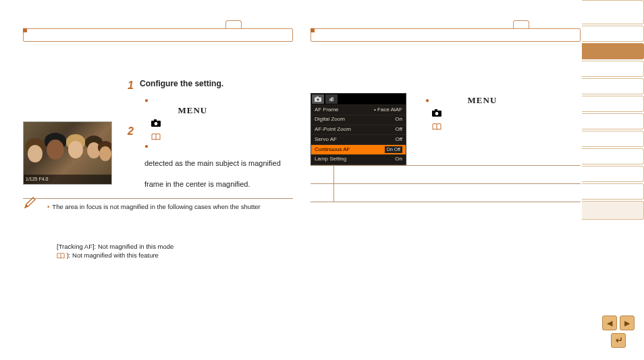  I want to click on lcd-row-label: AF Frame, so click(327, 111).